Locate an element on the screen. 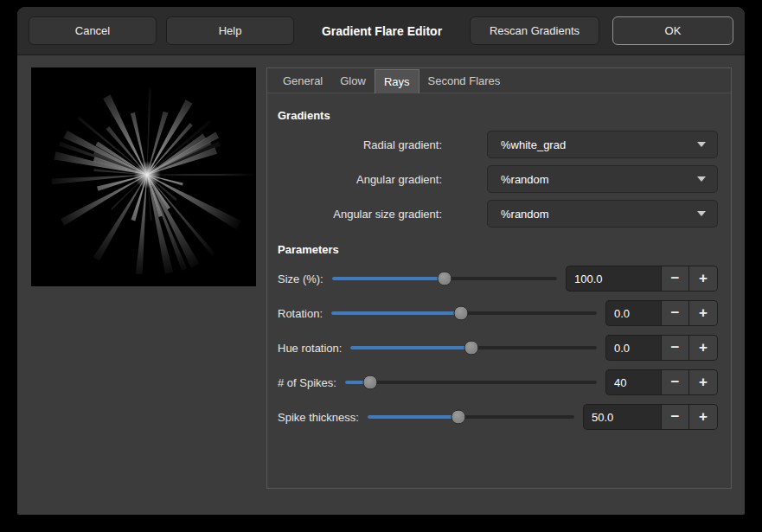 The width and height of the screenshot is (762, 532). radial-gradient-dropdown: %white_grad is located at coordinates (602, 144).